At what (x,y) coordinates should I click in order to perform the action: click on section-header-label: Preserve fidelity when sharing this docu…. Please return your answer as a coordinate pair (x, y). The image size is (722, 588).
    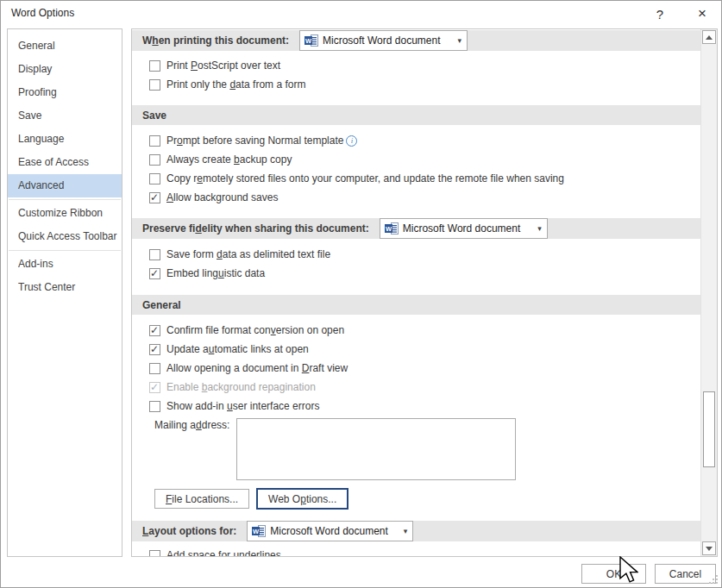
    Looking at the image, I should click on (255, 228).